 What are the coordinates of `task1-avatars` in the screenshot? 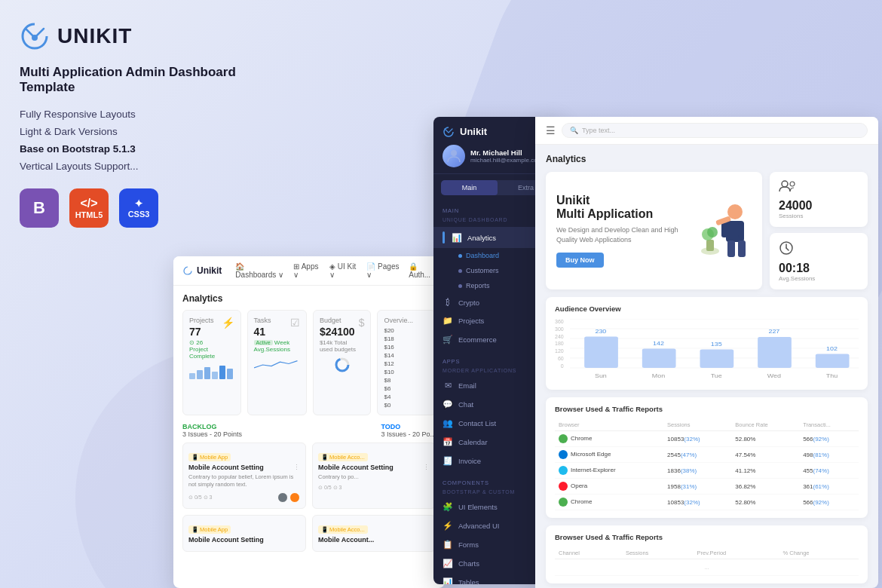 It's located at (289, 498).